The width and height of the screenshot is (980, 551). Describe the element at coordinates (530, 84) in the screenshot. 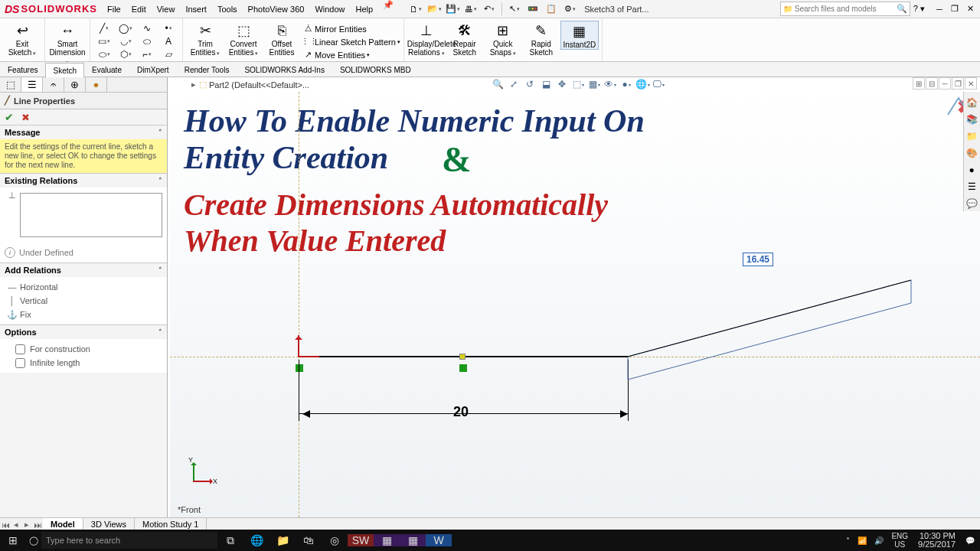

I see `previous-view-button: ↺` at that location.